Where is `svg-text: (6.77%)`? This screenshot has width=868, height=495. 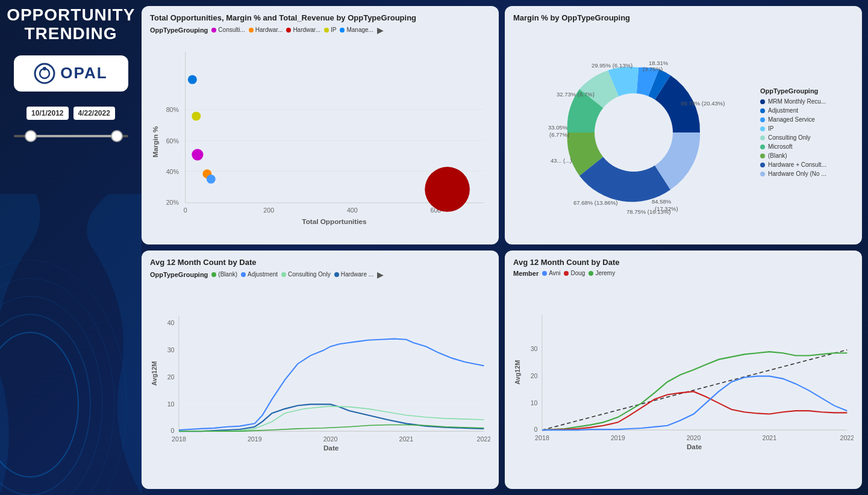 svg-text: (6.77%) is located at coordinates (559, 135).